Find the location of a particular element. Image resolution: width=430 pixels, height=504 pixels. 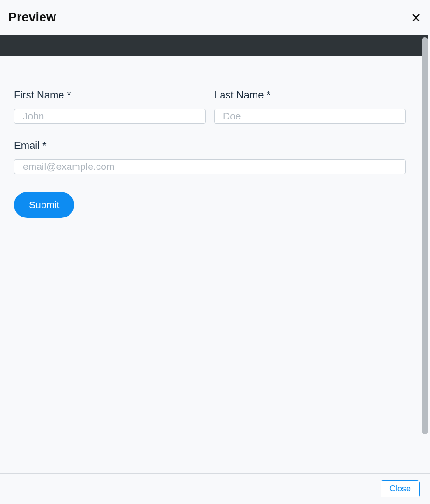

modal-title: Preview is located at coordinates (32, 18).